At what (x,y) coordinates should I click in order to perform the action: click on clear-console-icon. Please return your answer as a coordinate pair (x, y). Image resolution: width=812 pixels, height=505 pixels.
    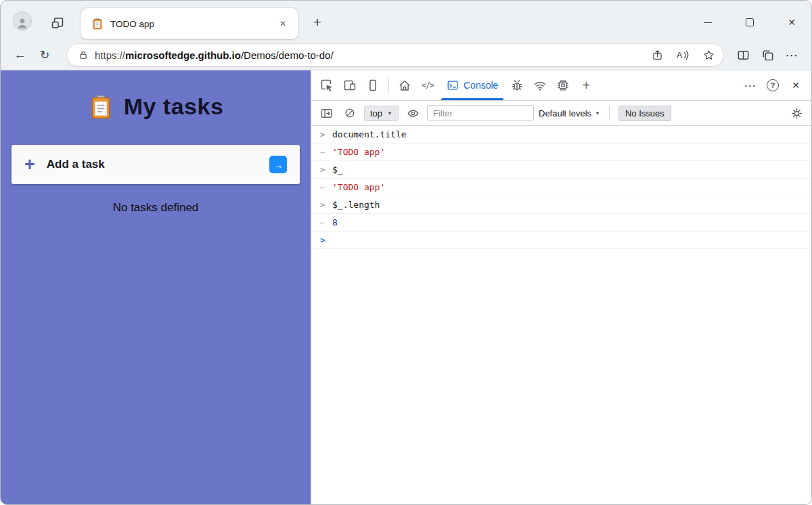
    Looking at the image, I should click on (350, 113).